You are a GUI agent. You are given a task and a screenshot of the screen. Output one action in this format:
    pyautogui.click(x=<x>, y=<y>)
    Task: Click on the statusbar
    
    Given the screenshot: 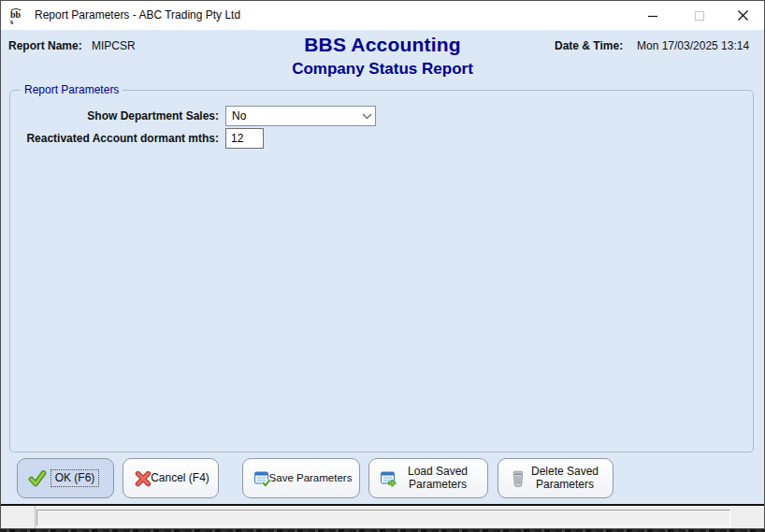 What is the action you would take?
    pyautogui.click(x=382, y=517)
    